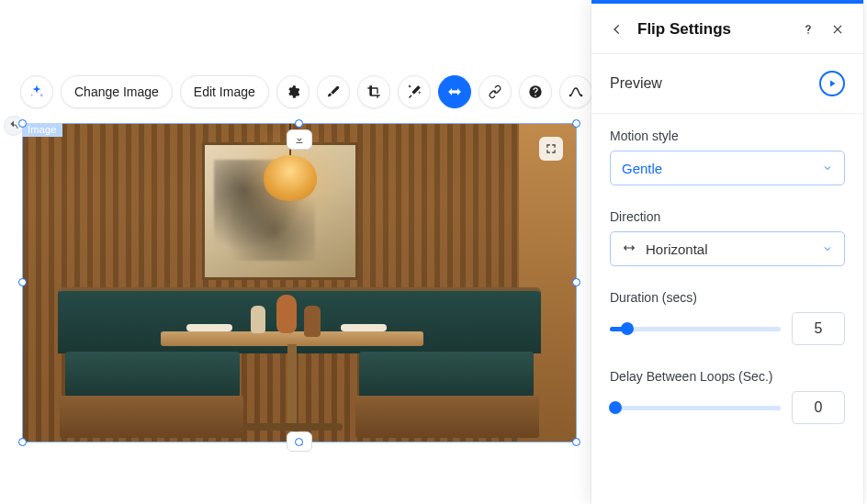  Describe the element at coordinates (495, 92) in the screenshot. I see `link-icon` at that location.